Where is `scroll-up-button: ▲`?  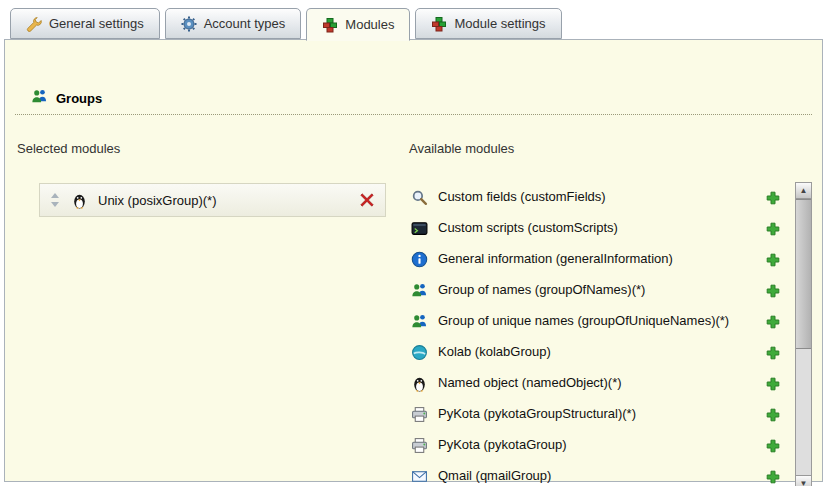 scroll-up-button: ▲ is located at coordinates (804, 191).